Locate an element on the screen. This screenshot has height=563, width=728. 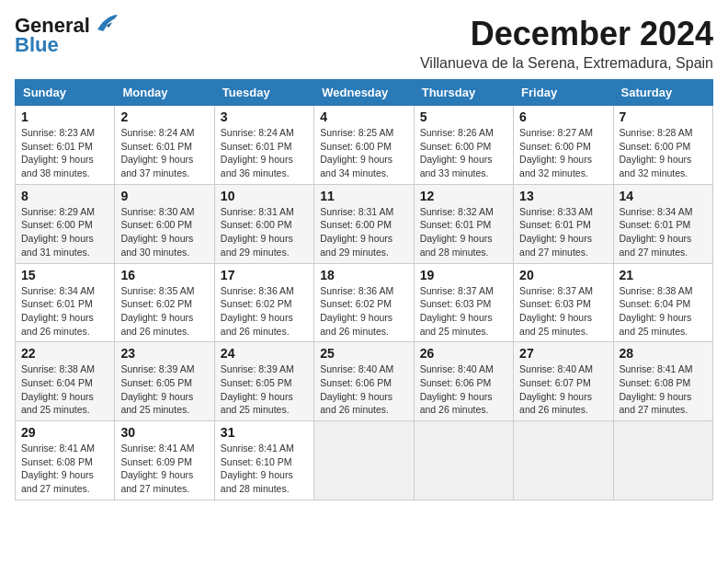
calendar-cell: 2 Sunrise: 8:24 AM Sunset: 6:01 PM Dayli… is located at coordinates (165, 145).